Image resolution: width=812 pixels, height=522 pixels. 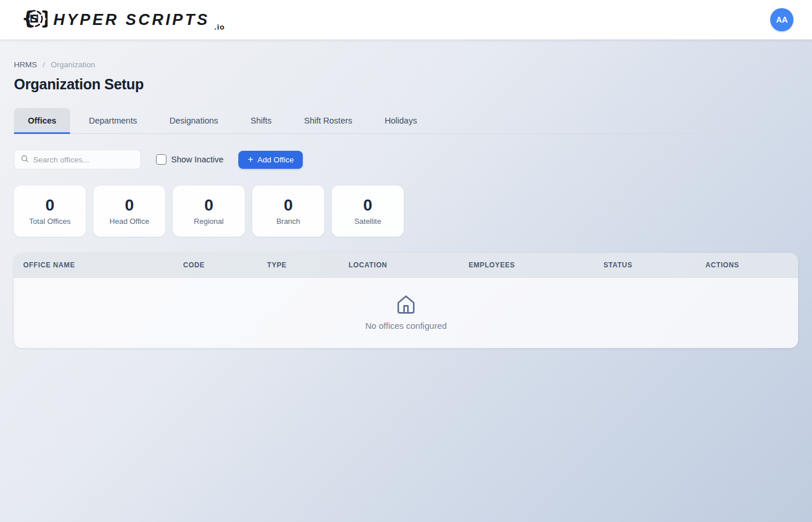 What do you see at coordinates (132, 20) in the screenshot?
I see `logo-wordmark: HYPER SCRIPTS` at bounding box center [132, 20].